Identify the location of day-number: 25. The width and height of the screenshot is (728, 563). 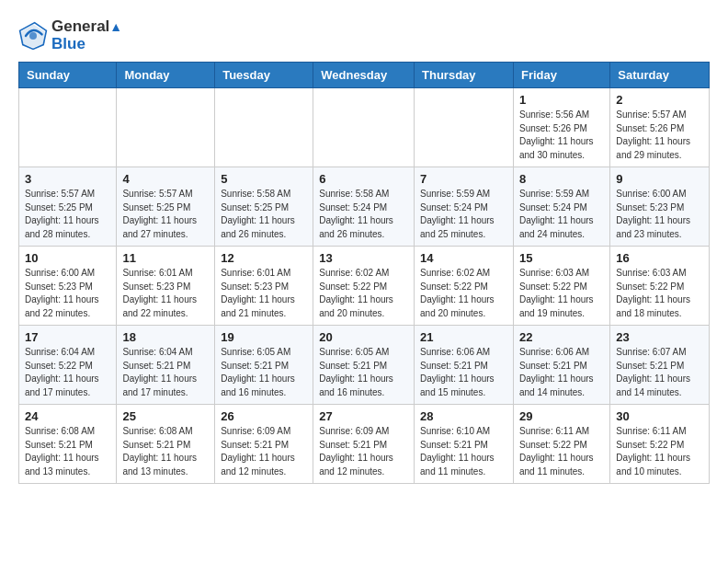
(165, 416).